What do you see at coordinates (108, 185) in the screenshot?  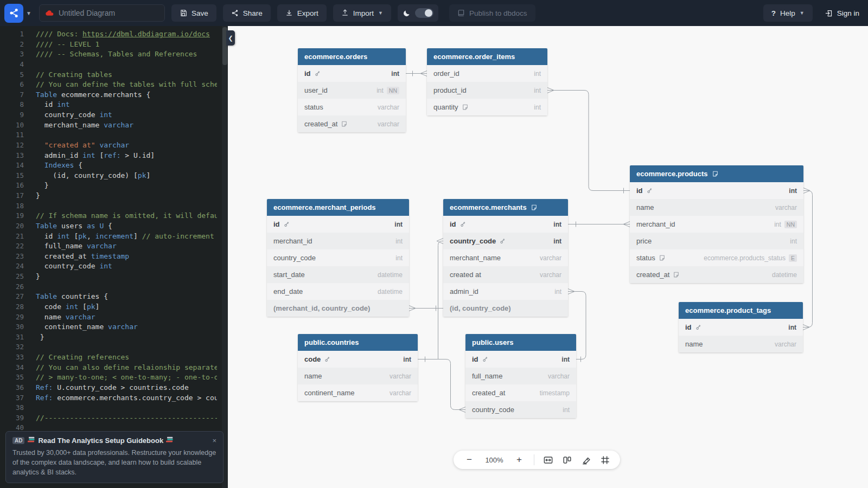 I see `code-line: 16 }` at bounding box center [108, 185].